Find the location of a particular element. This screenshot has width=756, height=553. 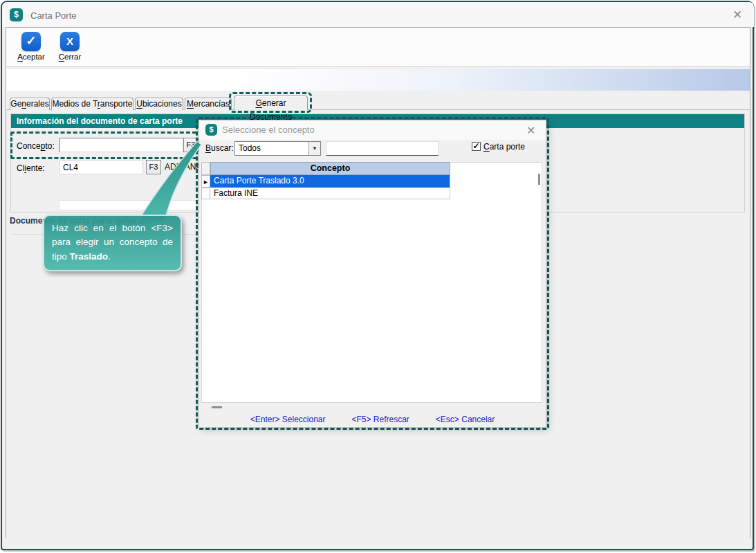

grid-row: Factura INE is located at coordinates (331, 194).